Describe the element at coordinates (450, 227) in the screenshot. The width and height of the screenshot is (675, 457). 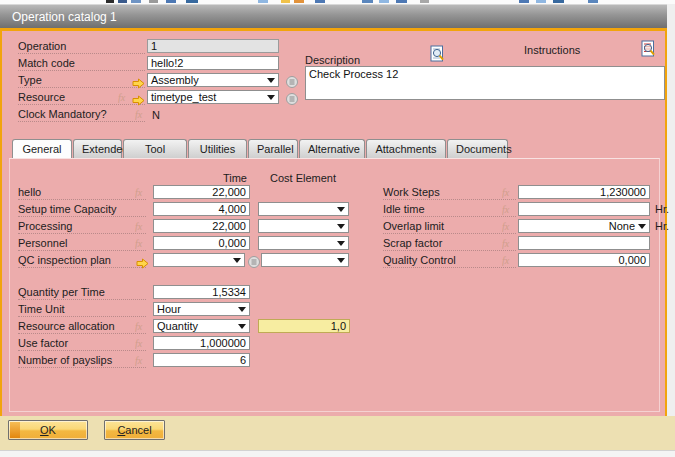
I see `overlap-limit-label: Overlap limit` at that location.